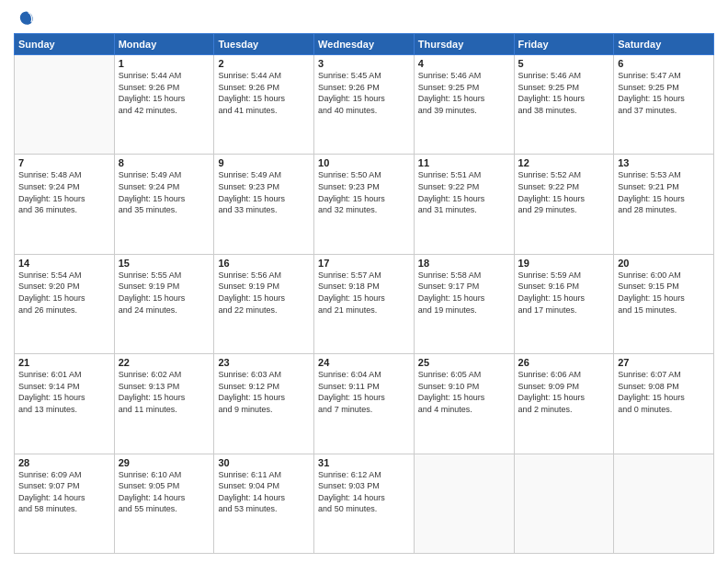  Describe the element at coordinates (165, 293) in the screenshot. I see `day-info: Sunrise: 5:55 AM Sunset: 9:19 PM Dayligh…` at that location.